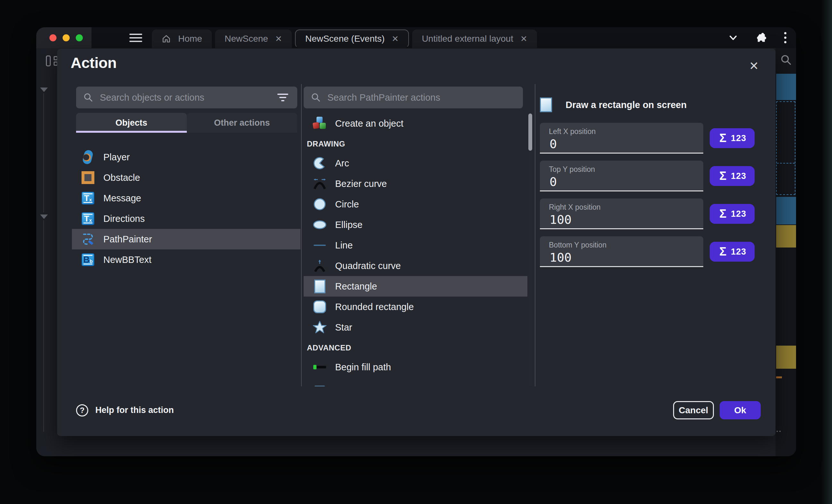 The image size is (832, 504). What do you see at coordinates (694, 410) in the screenshot?
I see `cancel-button: Cancel` at bounding box center [694, 410].